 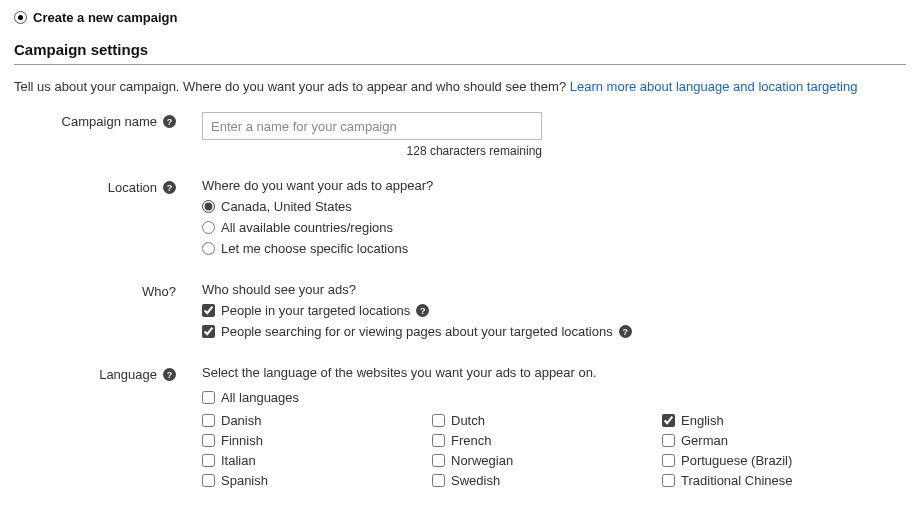 I want to click on location-option-0-label: Canada, United States, so click(x=286, y=206).